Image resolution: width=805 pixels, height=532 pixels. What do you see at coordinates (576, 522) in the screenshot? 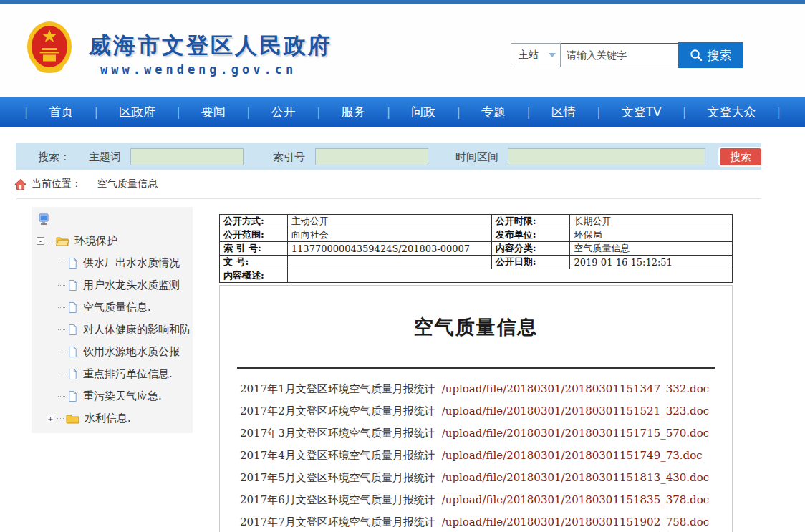
I see `doc-link: /upload/file/20180301/20180301151902_758…` at bounding box center [576, 522].